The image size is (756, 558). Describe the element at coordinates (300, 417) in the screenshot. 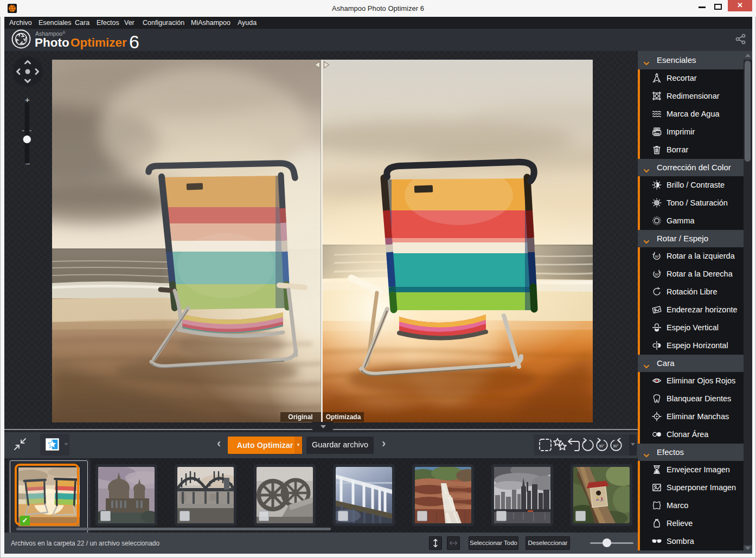

I see `svg-text: Original` at that location.